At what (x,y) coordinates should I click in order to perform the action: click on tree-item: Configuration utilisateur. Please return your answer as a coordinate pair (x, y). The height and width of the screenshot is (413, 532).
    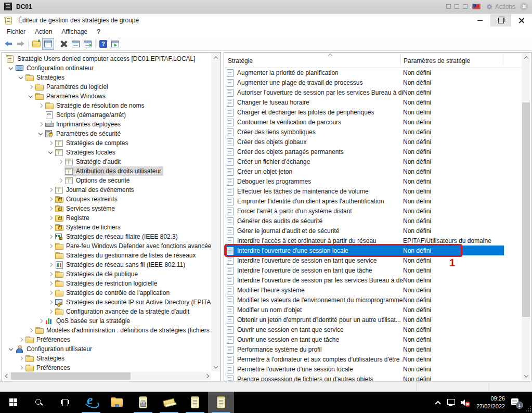
    Looking at the image, I should click on (107, 349).